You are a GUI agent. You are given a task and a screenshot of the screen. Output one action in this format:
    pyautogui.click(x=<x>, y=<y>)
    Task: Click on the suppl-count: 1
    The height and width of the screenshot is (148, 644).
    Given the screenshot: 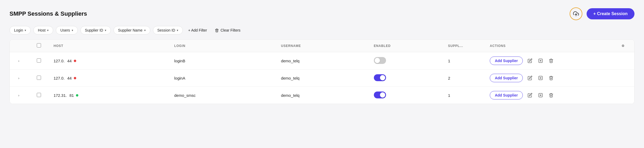 What is the action you would take?
    pyautogui.click(x=449, y=61)
    